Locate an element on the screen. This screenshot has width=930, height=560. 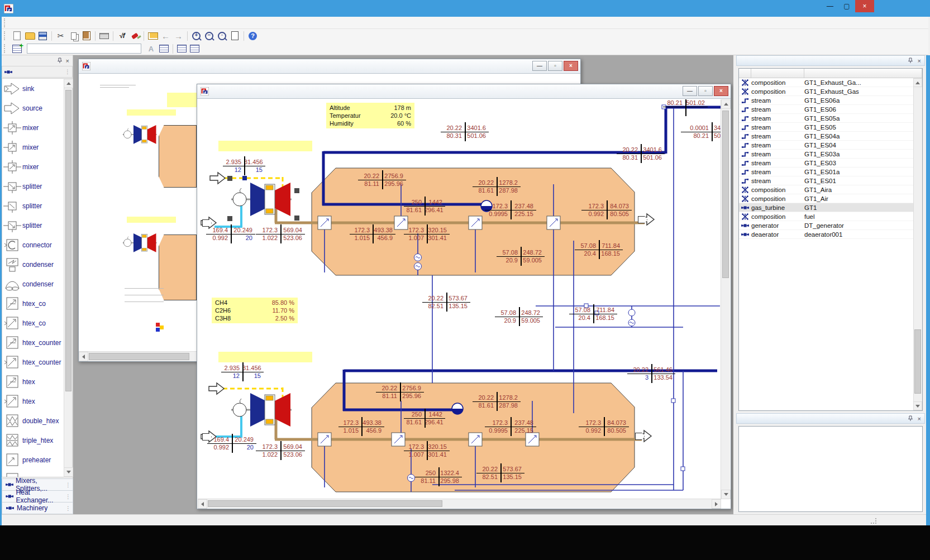
stream-table: 172.3320.15 1.007301.41 is located at coordinates (427, 451).